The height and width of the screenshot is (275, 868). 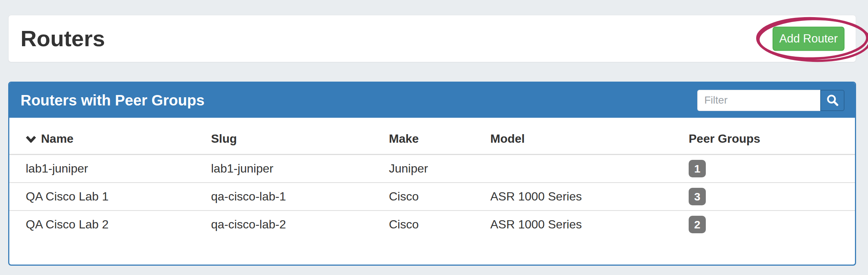 I want to click on column-header-make: Make, so click(x=423, y=136).